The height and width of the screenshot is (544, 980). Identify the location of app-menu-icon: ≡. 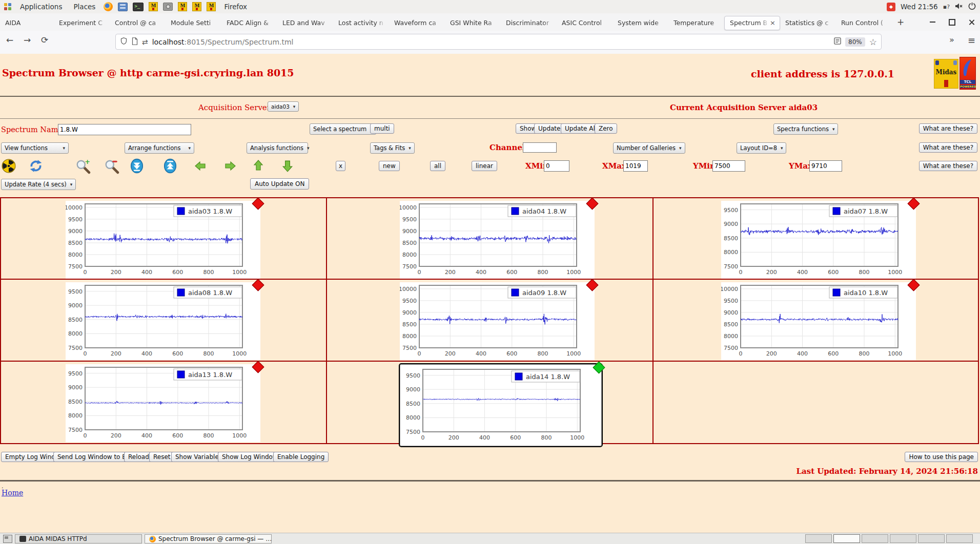
(972, 40).